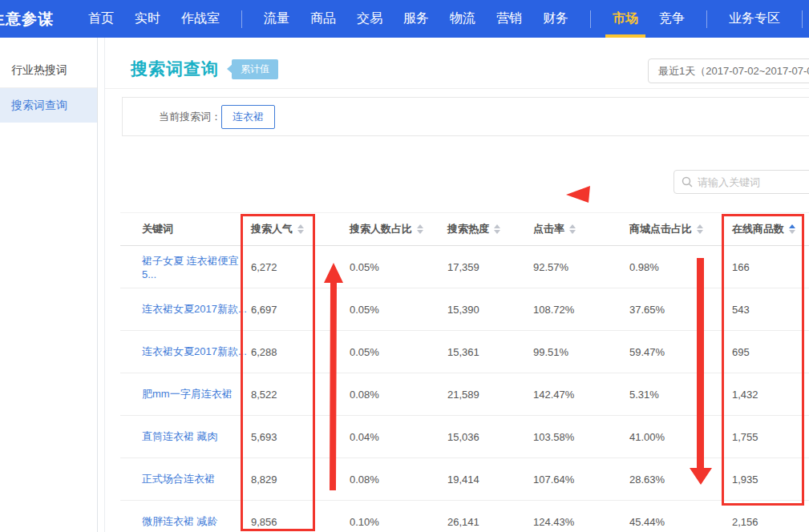  I want to click on column-header-label: 点击率, so click(548, 229).